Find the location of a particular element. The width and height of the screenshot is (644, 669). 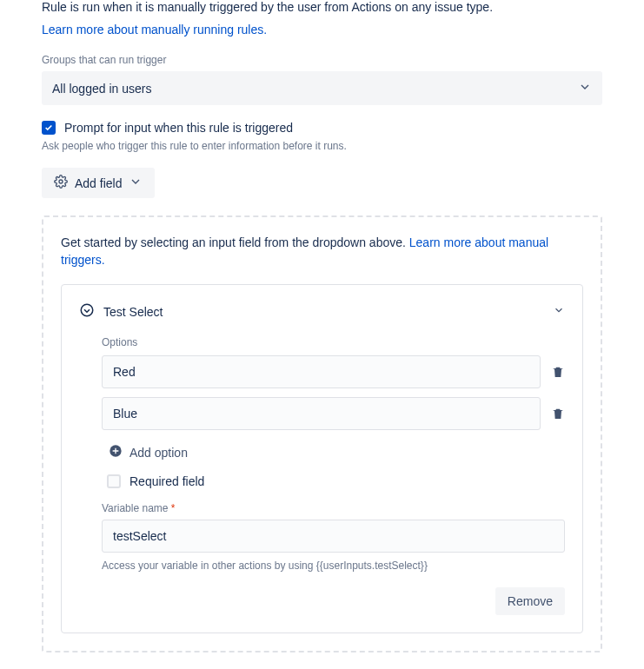

variable-name-label: Variable name * is located at coordinates (334, 508).